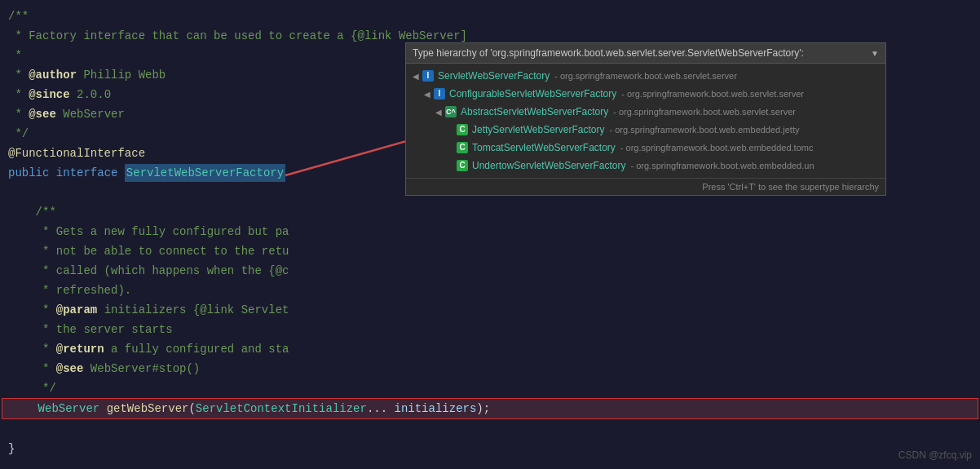 This screenshot has height=469, width=980. Describe the element at coordinates (490, 310) in the screenshot. I see `code-line-16: * @param initializers {@link Servlet` at that location.